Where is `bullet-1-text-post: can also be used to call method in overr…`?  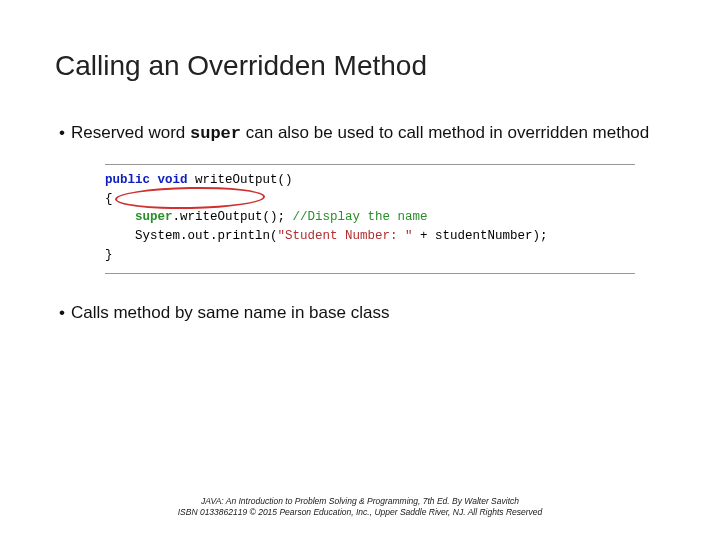
bullet-1-text-post: can also be used to call method in overr… is located at coordinates (445, 132).